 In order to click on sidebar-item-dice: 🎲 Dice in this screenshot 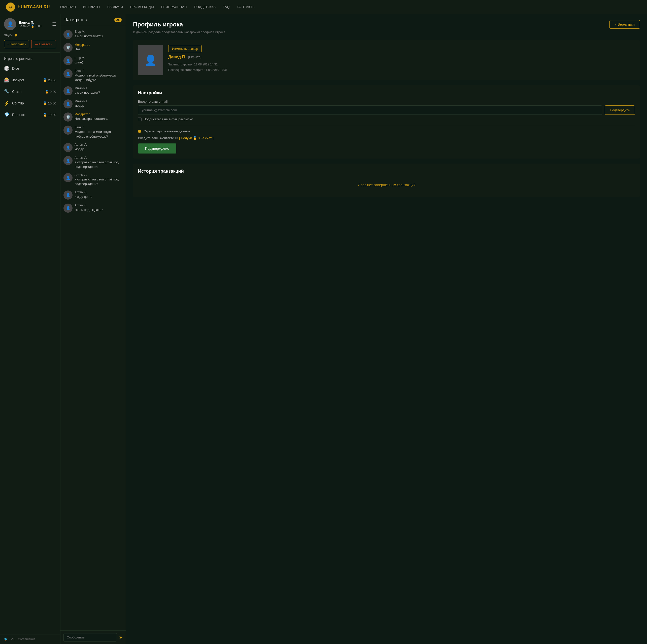, I will do `click(30, 68)`.